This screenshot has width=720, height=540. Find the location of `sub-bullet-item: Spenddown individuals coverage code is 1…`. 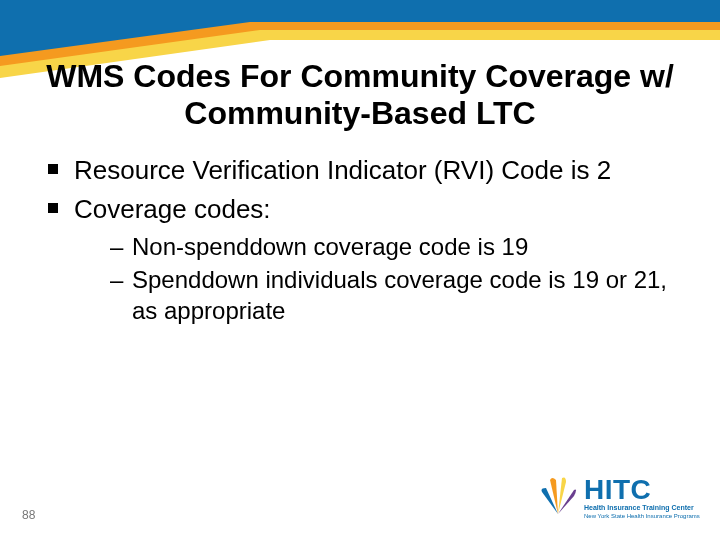

sub-bullet-item: Spenddown individuals coverage code is 1… is located at coordinates (400, 295).